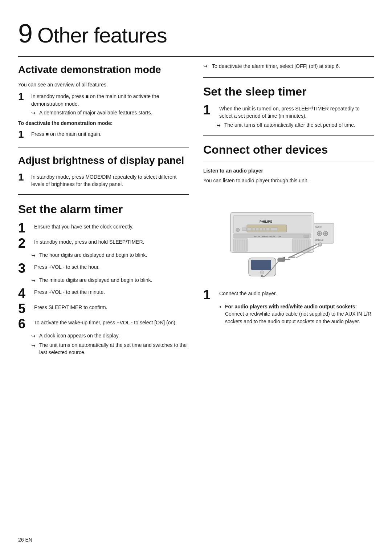  Describe the element at coordinates (103, 161) in the screenshot. I see `adjust-brightness-title: Adjust brightness of display panel` at that location.